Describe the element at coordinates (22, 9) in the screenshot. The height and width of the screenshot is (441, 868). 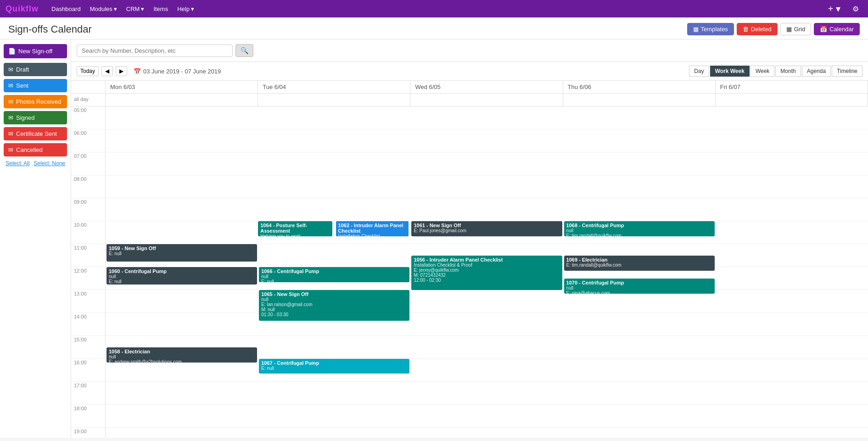
I see `brand-logo: Quikflw` at that location.